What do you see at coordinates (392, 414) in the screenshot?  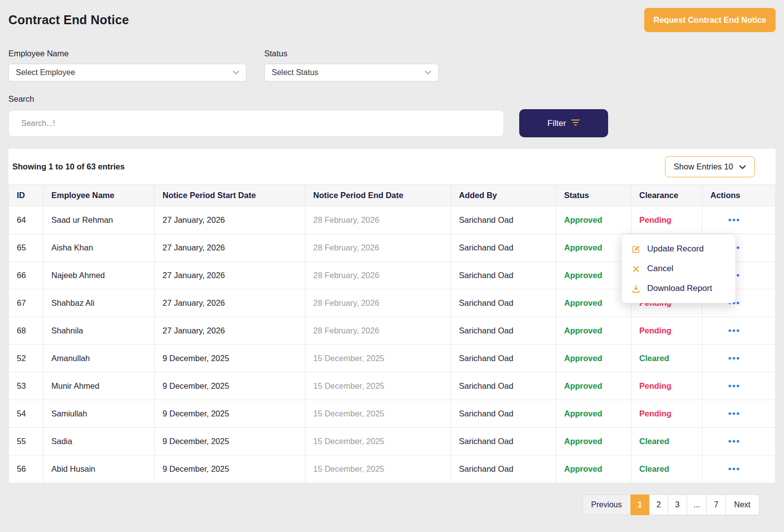 I see `table-row: 54Samiullah9 December, 202515 December, …` at bounding box center [392, 414].